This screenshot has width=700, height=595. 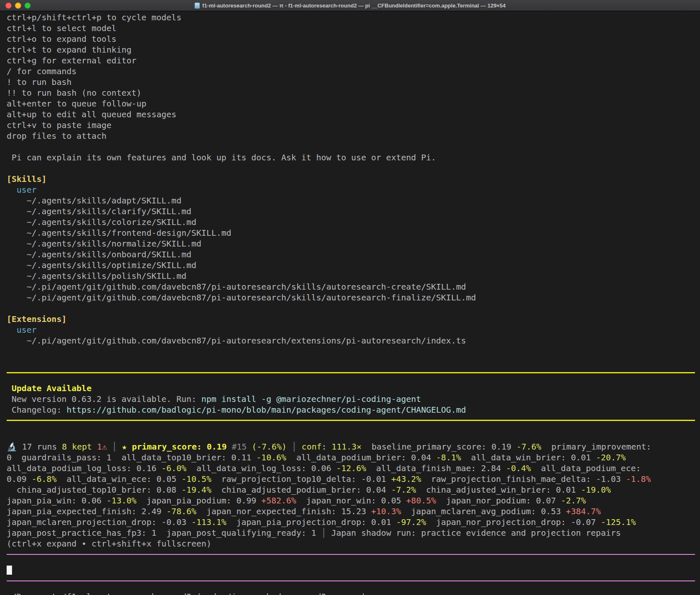 I want to click on metrics-line: 0 guardrails_pass: 1 all_data_top10_brie…, so click(x=351, y=457).